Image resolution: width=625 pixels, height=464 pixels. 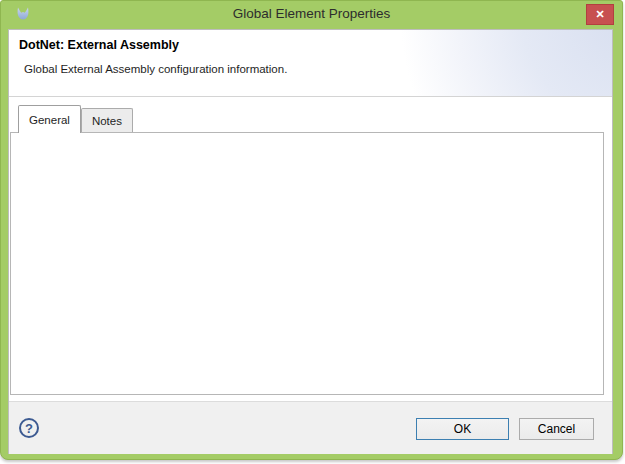 I want to click on window-title: Global Element Properties, so click(x=312, y=14).